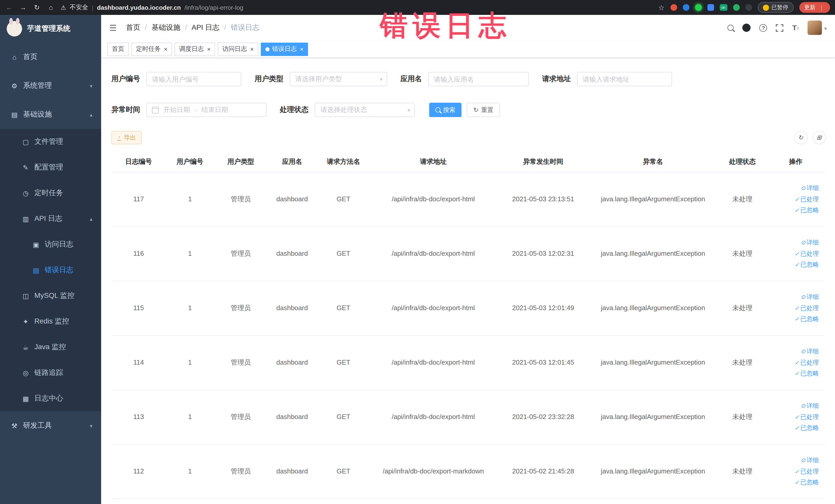  What do you see at coordinates (171, 28) in the screenshot?
I see `breadcrumb-item: 基础设施` at bounding box center [171, 28].